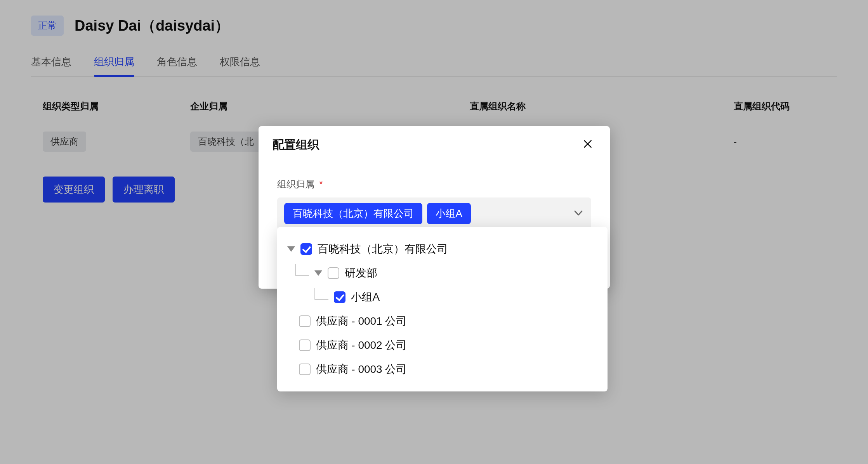  What do you see at coordinates (353, 213) in the screenshot?
I see `org-chip: 百晓科技（北京）有限公司` at bounding box center [353, 213].